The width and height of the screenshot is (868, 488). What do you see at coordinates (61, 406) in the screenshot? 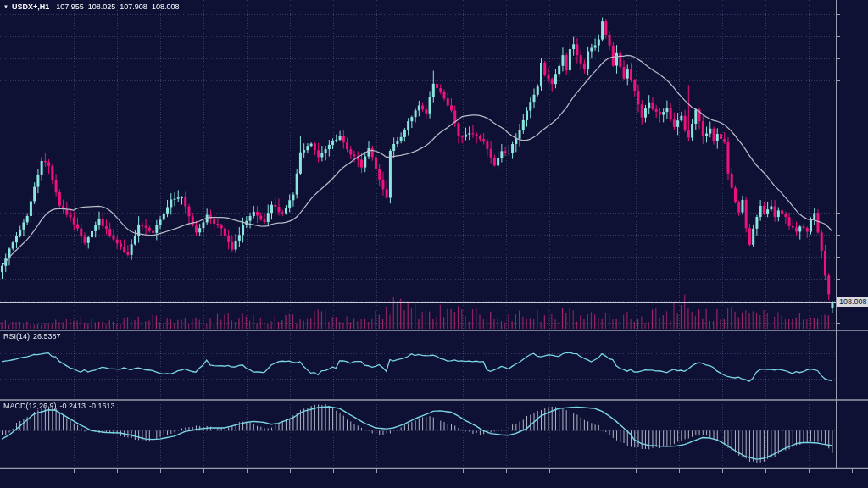
I see `macd-indicator-label: MACD(12,26,9)-0.2413-0.1613` at bounding box center [61, 406].